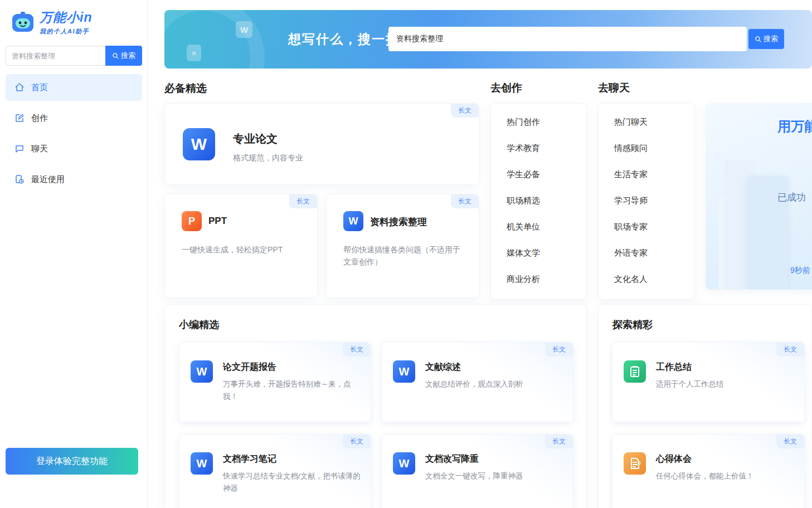  What do you see at coordinates (275, 471) in the screenshot?
I see `editor-card-study-notes: 长文 W 文档学习笔记 快速学习总结专业文档/文献，把书读薄的神器` at bounding box center [275, 471].